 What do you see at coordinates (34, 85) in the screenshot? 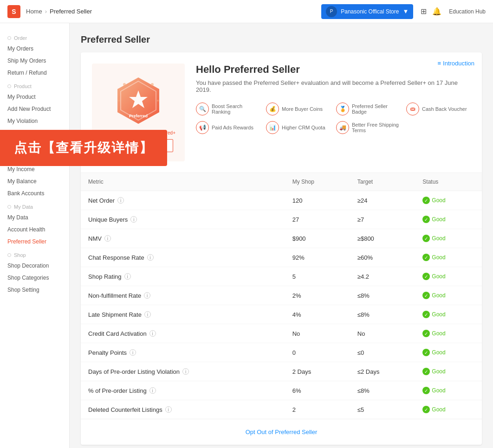
I see `sidebar-section-product: Product` at bounding box center [34, 85].